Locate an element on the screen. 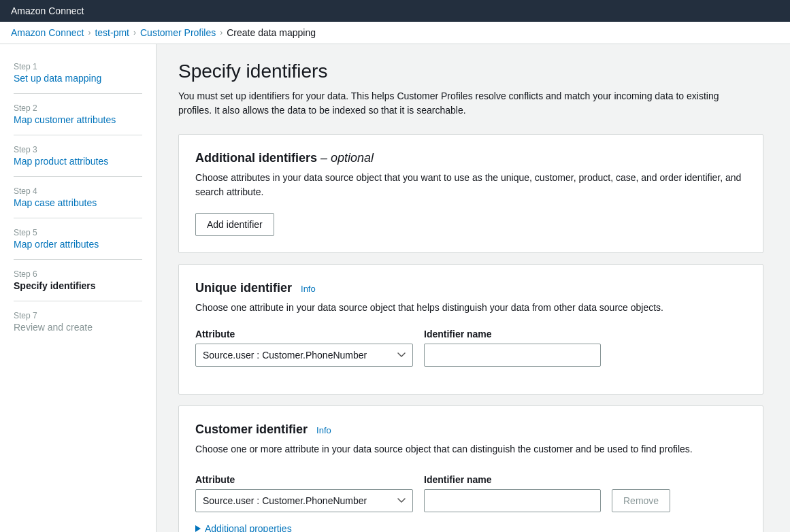 The image size is (790, 532). customer-identifiername-field: Identifier name is located at coordinates (512, 493).